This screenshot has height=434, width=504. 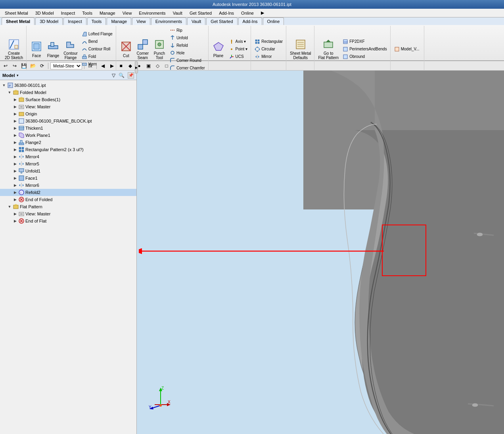 I want to click on corner-round-button: Corner Round, so click(x=187, y=60).